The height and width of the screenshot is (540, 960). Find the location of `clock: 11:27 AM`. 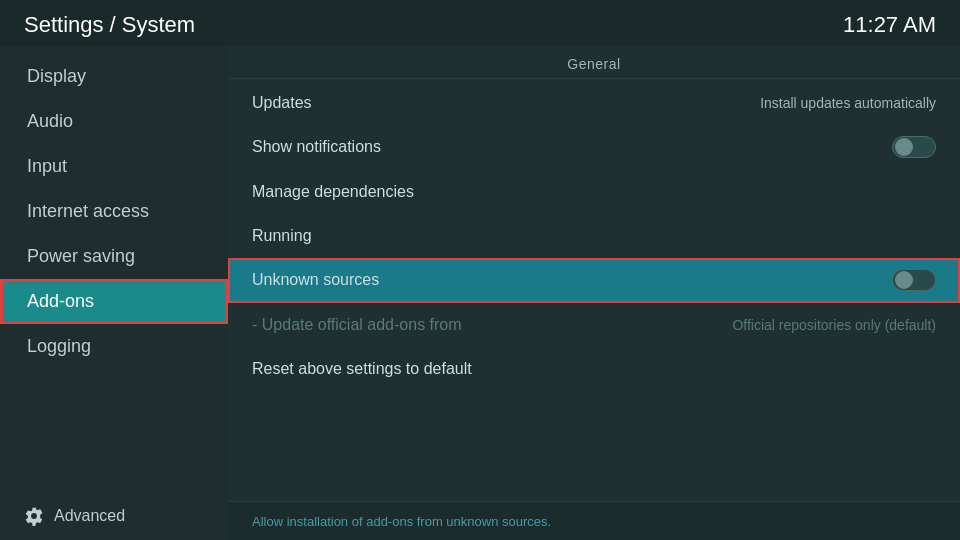

clock: 11:27 AM is located at coordinates (890, 25).